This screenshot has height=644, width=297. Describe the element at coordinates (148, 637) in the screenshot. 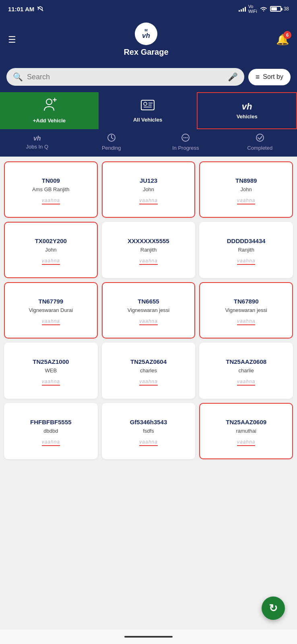

I see `home-indicator` at that location.